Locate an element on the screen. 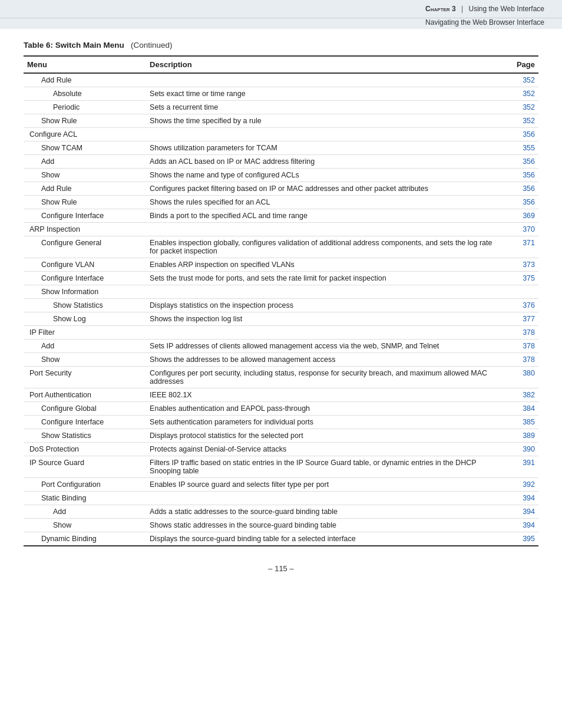 Image resolution: width=562 pixels, height=728 pixels. page-link: 375 is located at coordinates (529, 278).